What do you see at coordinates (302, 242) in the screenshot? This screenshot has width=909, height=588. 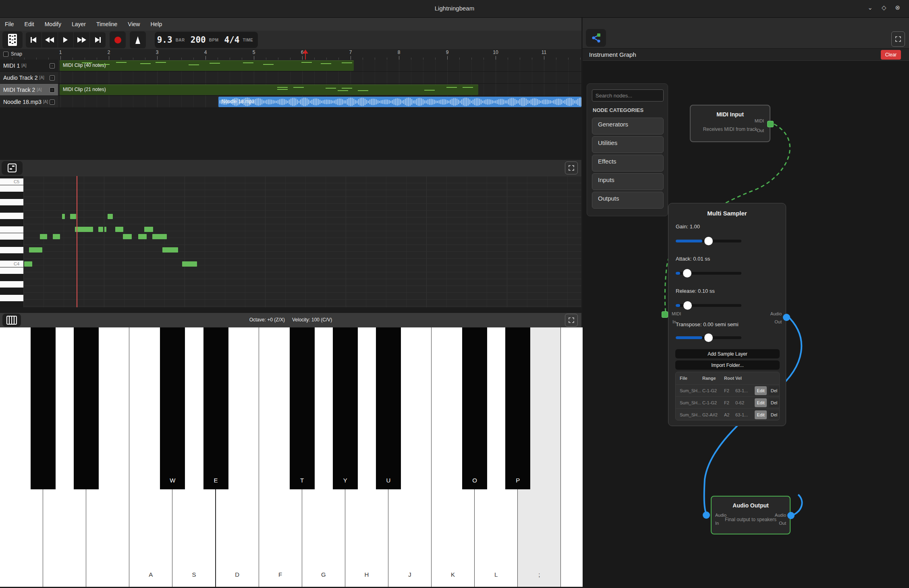 I see `piano-roll-grid` at bounding box center [302, 242].